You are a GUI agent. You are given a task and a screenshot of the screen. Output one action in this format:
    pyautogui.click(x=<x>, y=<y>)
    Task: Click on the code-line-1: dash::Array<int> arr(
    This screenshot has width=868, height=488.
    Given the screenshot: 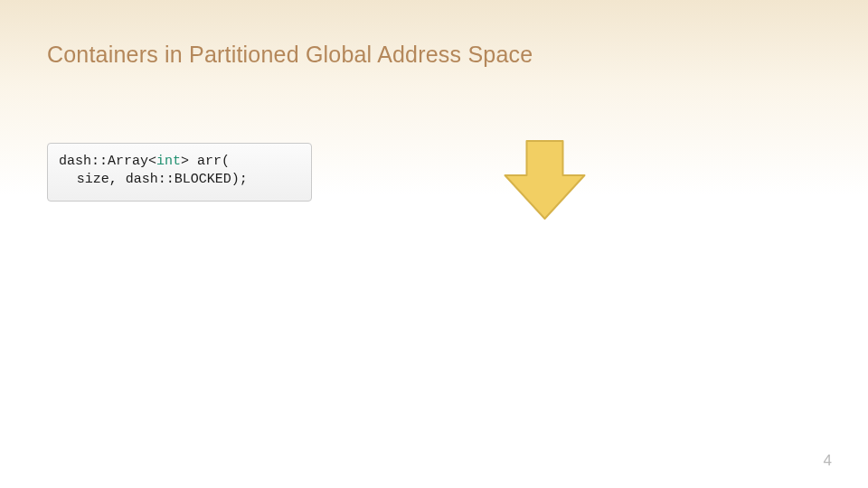 What is the action you would take?
    pyautogui.click(x=179, y=162)
    